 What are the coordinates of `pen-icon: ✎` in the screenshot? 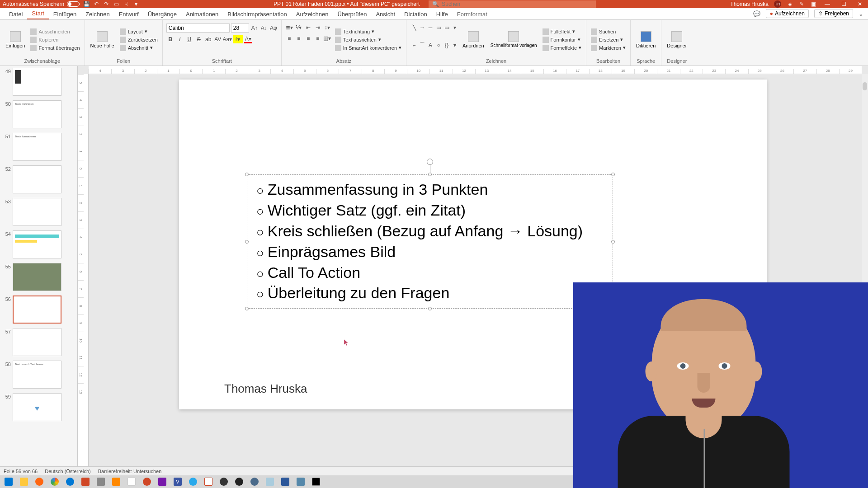 It's located at (802, 4).